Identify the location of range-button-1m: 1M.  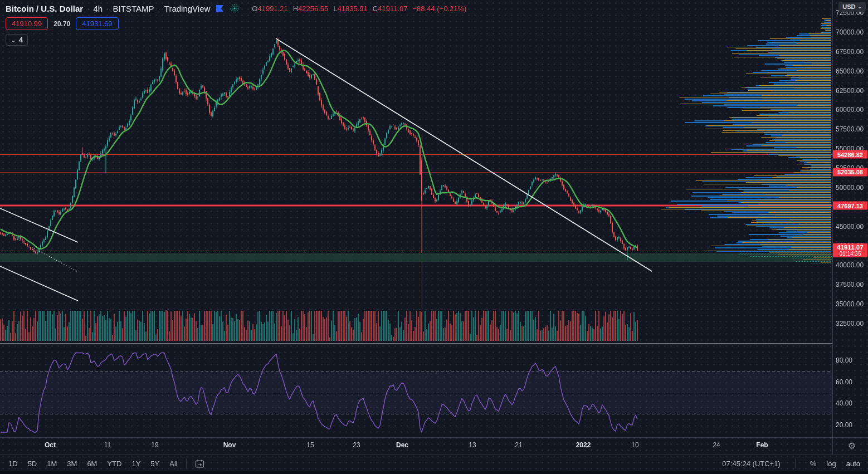
(52, 463).